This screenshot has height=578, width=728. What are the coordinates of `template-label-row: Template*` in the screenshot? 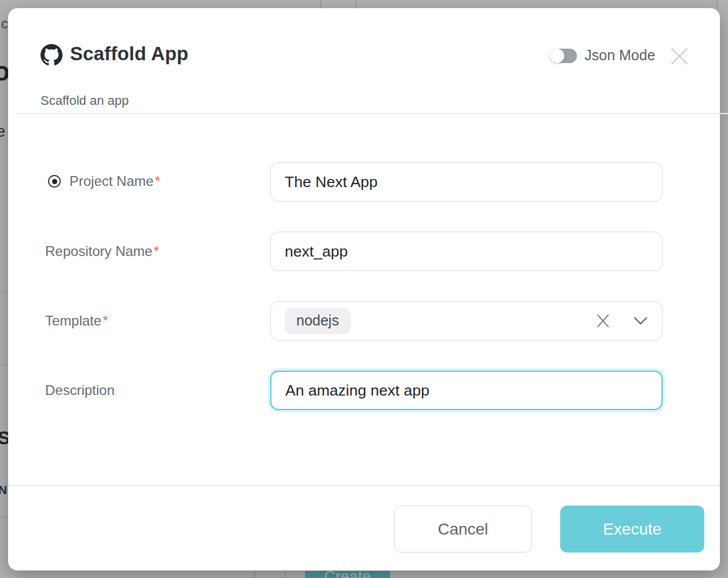 It's located at (76, 321).